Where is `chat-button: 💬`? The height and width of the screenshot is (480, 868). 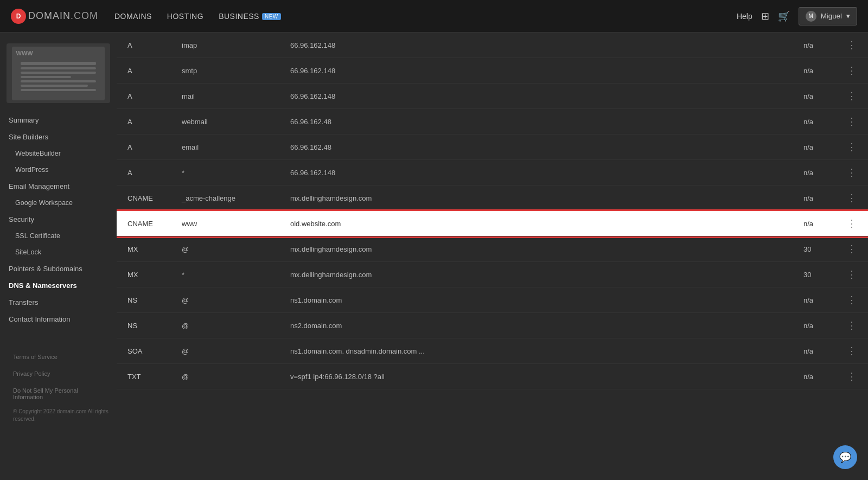 chat-button: 💬 is located at coordinates (845, 457).